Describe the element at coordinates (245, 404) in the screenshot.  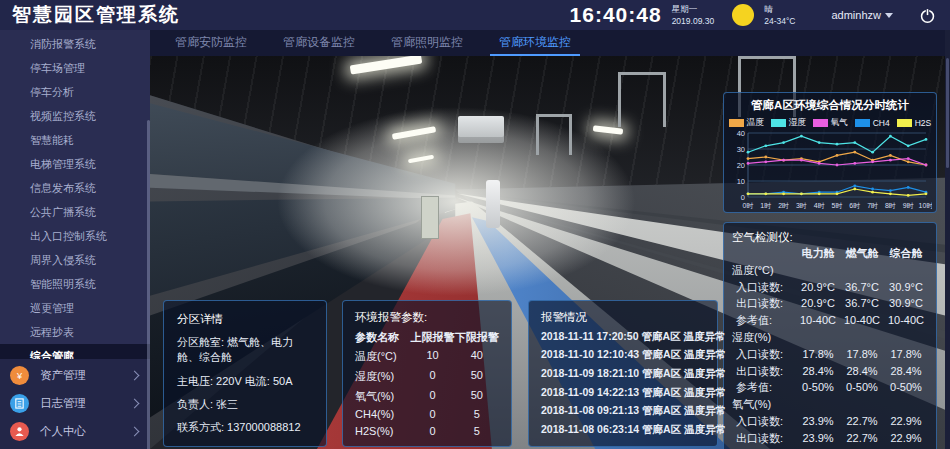
I see `zone-detail-row: 负责人: 张三` at that location.